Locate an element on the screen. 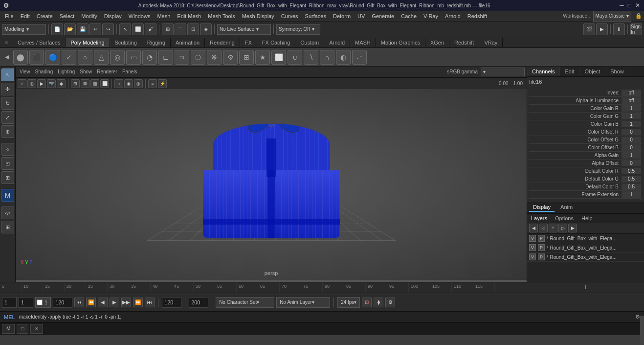  shelf-icon-pipe: ⊏ is located at coordinates (166, 57).